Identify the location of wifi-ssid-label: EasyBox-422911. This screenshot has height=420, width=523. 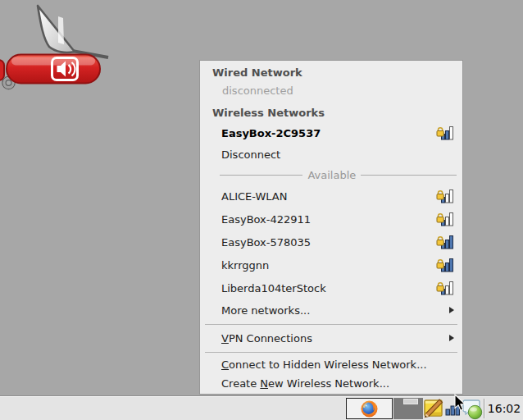
(329, 220).